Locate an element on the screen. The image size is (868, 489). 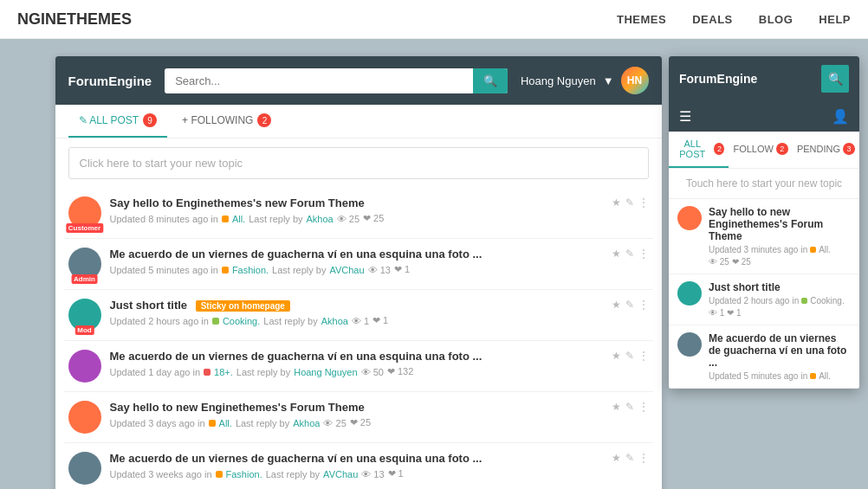
avatar: Admin is located at coordinates (85, 264).